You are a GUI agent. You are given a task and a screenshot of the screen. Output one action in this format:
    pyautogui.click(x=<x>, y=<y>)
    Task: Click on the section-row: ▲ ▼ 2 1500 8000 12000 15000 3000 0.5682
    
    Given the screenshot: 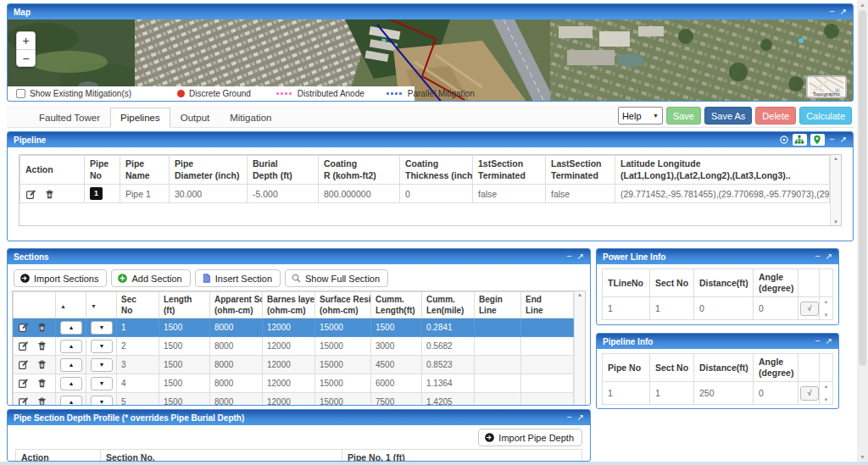 What is the action you would take?
    pyautogui.click(x=293, y=346)
    